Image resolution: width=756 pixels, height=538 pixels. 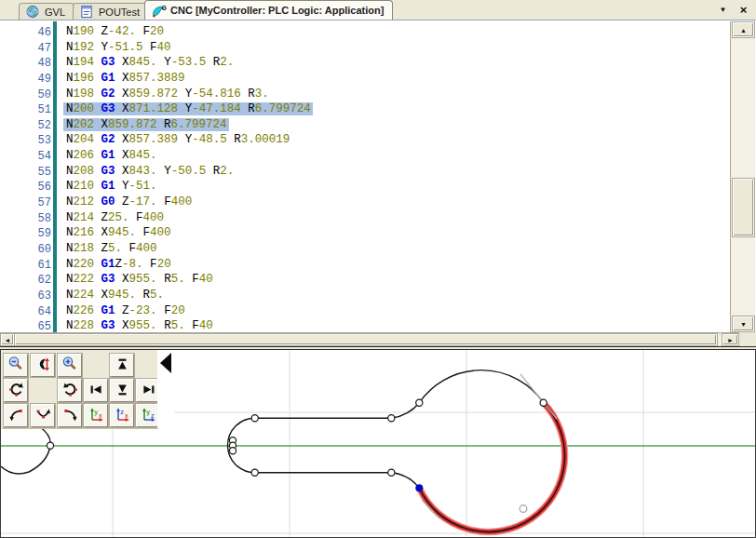 What do you see at coordinates (365, 110) in the screenshot?
I see `code-line: 51N200 G3 X871.128 Y-47.184 R6.799724` at bounding box center [365, 110].